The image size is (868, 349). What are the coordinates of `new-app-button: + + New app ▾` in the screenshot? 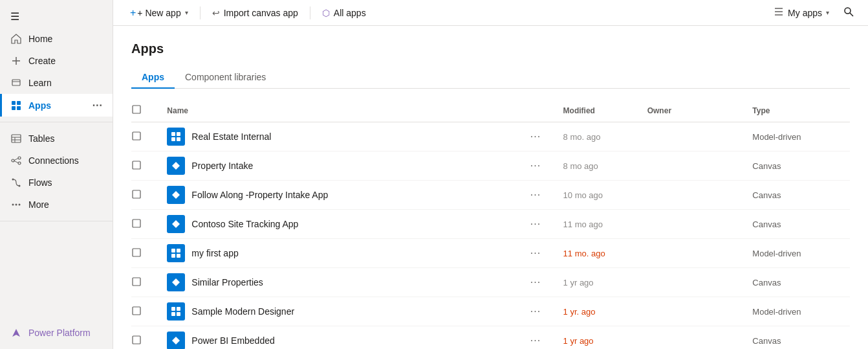 It's located at (159, 13).